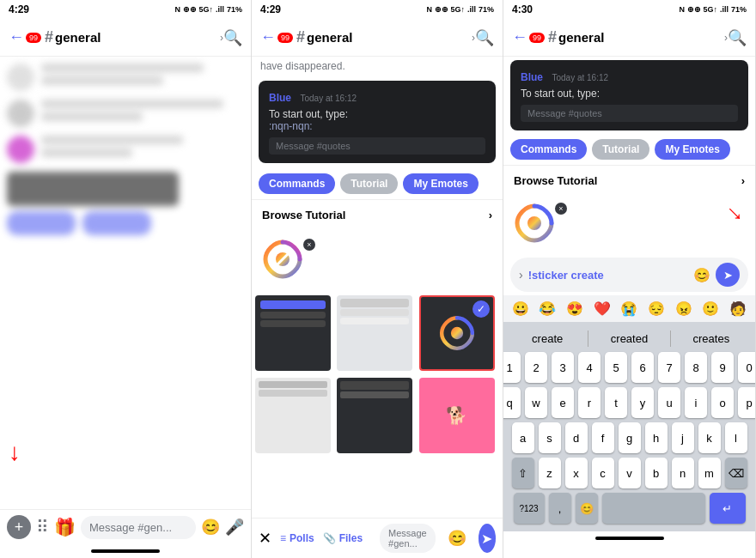 Image resolution: width=756 pixels, height=558 pixels. I want to click on myemotes-button-2: My Emotes, so click(440, 184).